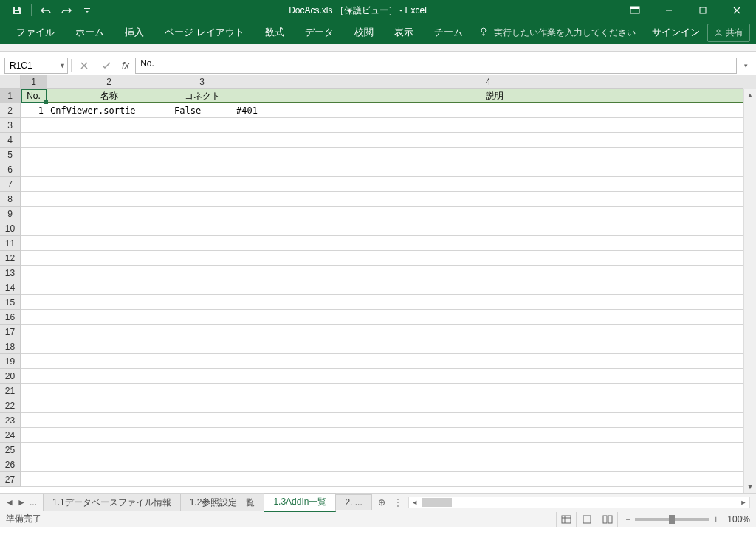 This screenshot has width=756, height=543. I want to click on row-header: 8, so click(10, 199).